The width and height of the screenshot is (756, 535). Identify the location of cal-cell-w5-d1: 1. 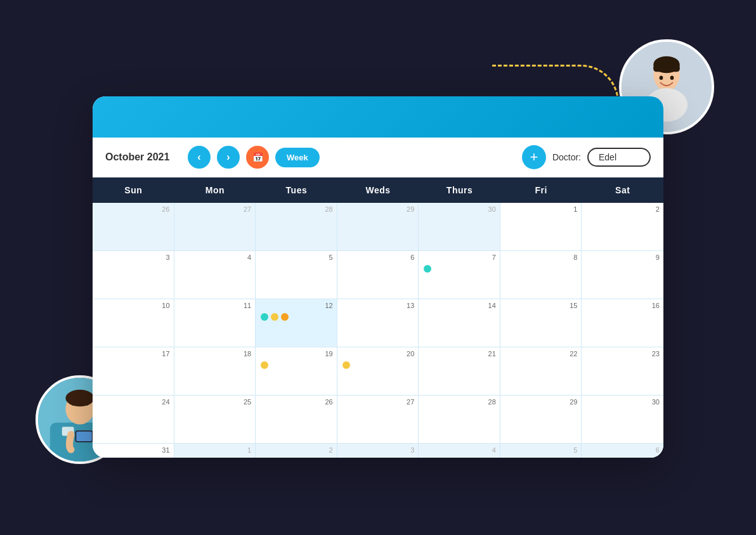
(216, 451).